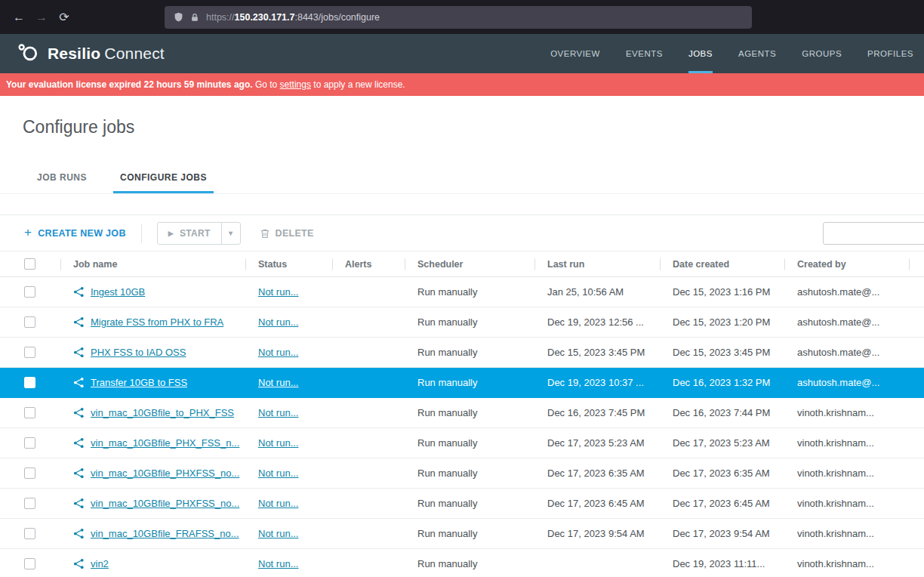  Describe the element at coordinates (462, 54) in the screenshot. I see `app-header: ResilioConnect OVERVIEW EVENTS JOBS AGEN…` at that location.